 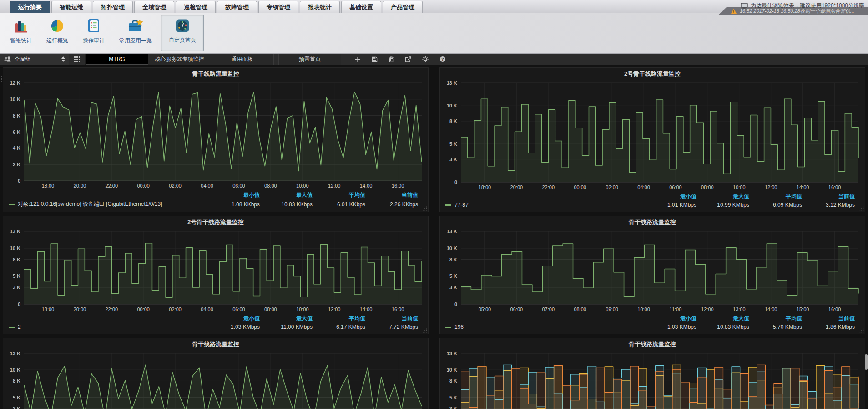 What do you see at coordinates (237, 7) in the screenshot?
I see `tab-fault-mgmt: 故障管理` at bounding box center [237, 7].